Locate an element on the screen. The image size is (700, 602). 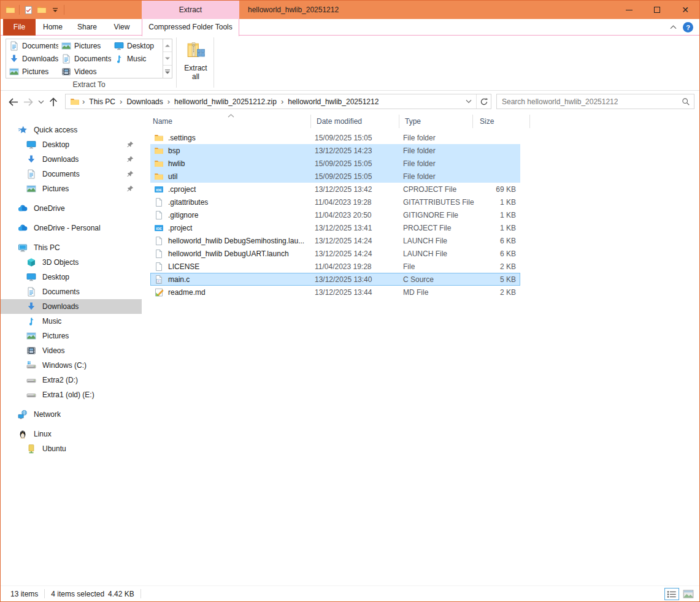
file-row-main-c: cmain.c13/12/2025 13:40C Source5 KB is located at coordinates (335, 280).